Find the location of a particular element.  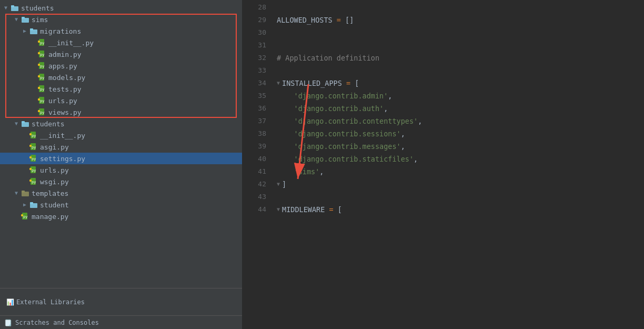

token: 'django.contrib.contenttypes' is located at coordinates (356, 121).